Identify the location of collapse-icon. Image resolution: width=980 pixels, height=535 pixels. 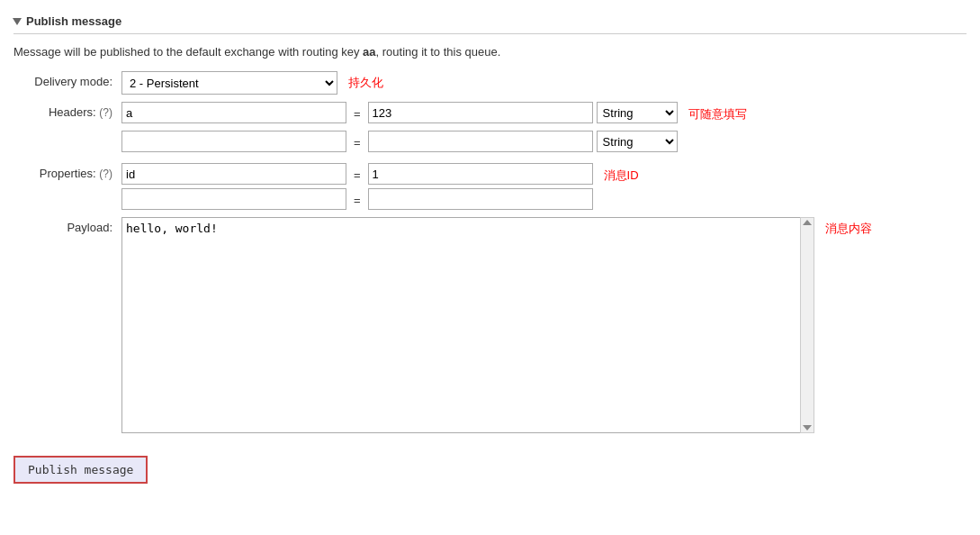
(17, 22).